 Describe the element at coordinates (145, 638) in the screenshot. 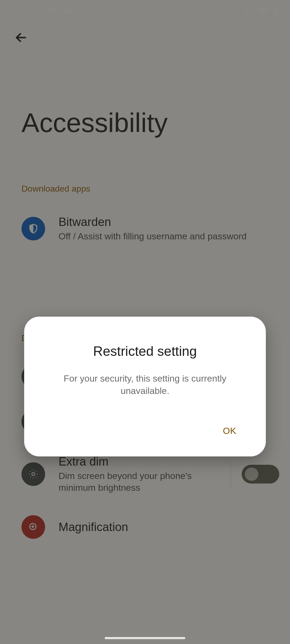

I see `nav-indicator` at that location.